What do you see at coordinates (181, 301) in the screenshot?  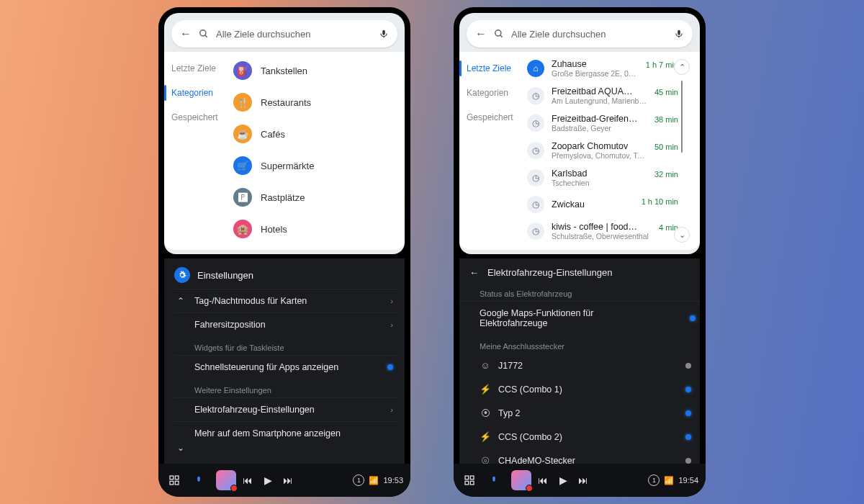 I see `chevron-up-icon: ⌃` at bounding box center [181, 301].